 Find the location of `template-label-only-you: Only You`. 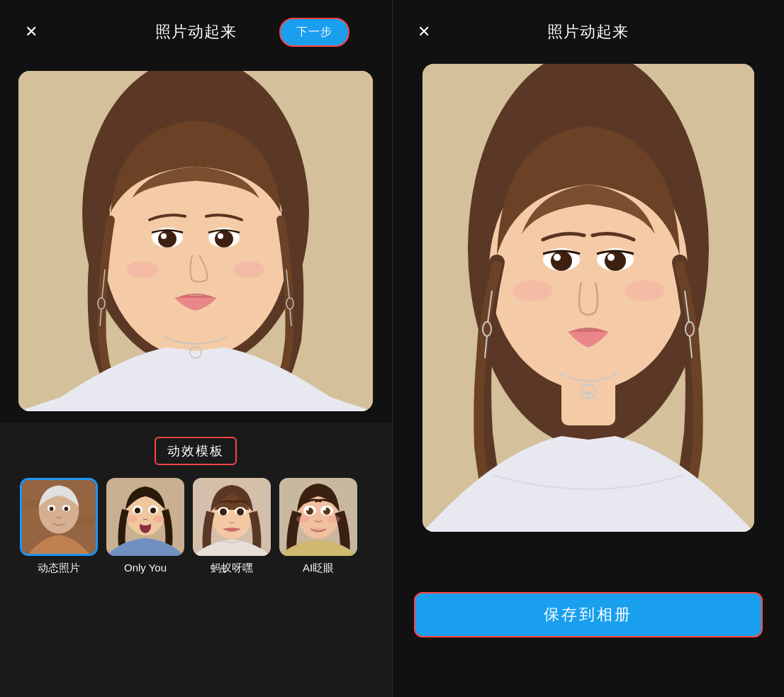

template-label-only-you: Only You is located at coordinates (145, 567).